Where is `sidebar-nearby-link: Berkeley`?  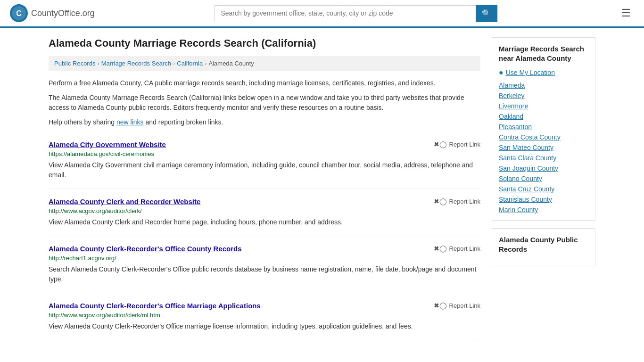
sidebar-nearby-link: Berkeley is located at coordinates (544, 96).